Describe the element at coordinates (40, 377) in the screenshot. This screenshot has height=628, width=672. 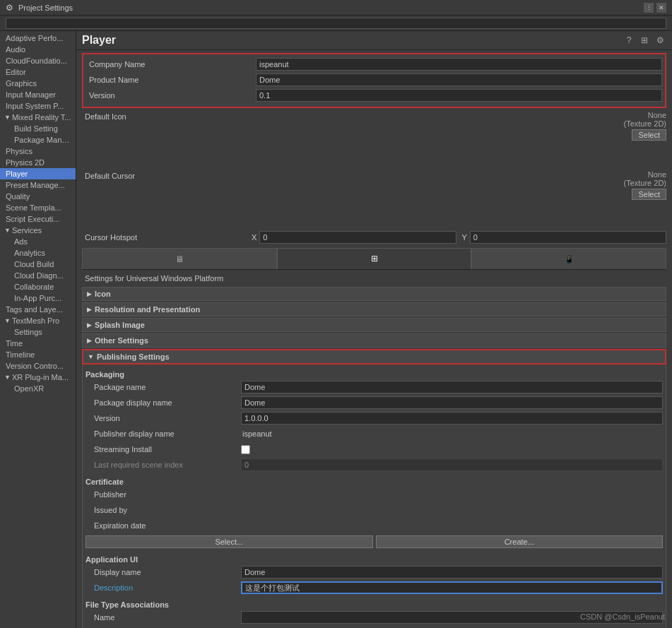
I see `sidebar-group-label-xr-plug-in-ma: XR Plug-in Ma...` at that location.